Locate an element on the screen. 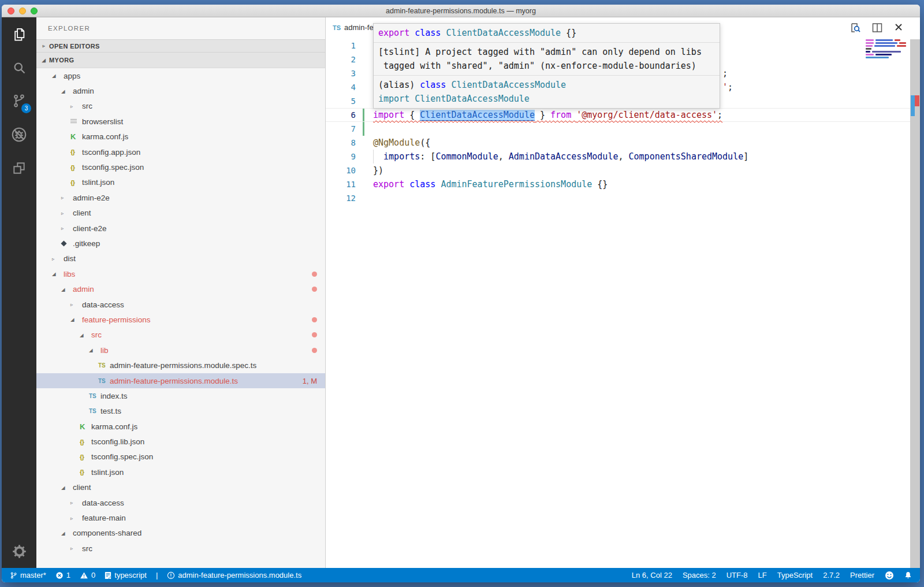 The width and height of the screenshot is (924, 587). debug-disabled-button is located at coordinates (19, 135).